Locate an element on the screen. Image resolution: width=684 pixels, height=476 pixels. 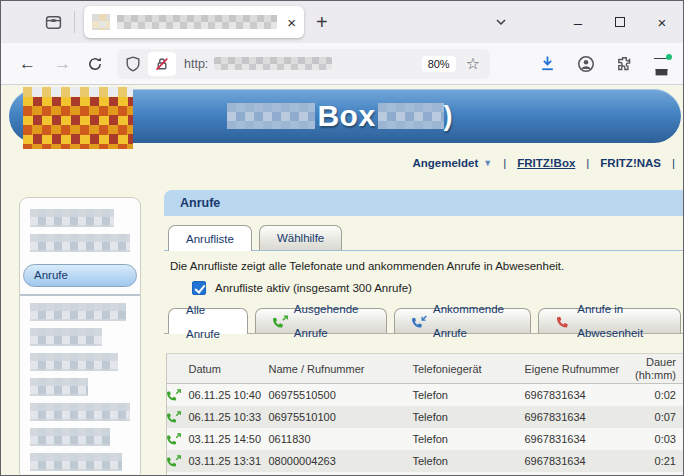
table-header-row: Datum Name / Rufnummer Telefoniegerät Ei… is located at coordinates (426, 369).